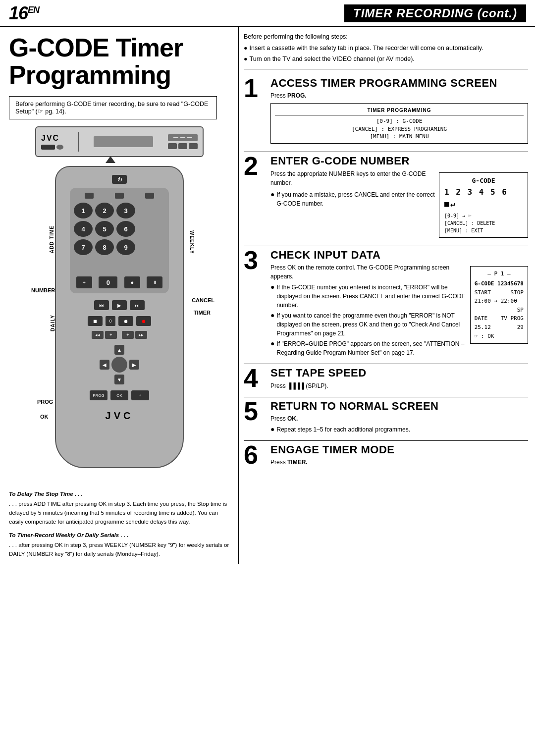 This screenshot has width=535, height=756. I want to click on vcr-tape-slot, so click(123, 142).